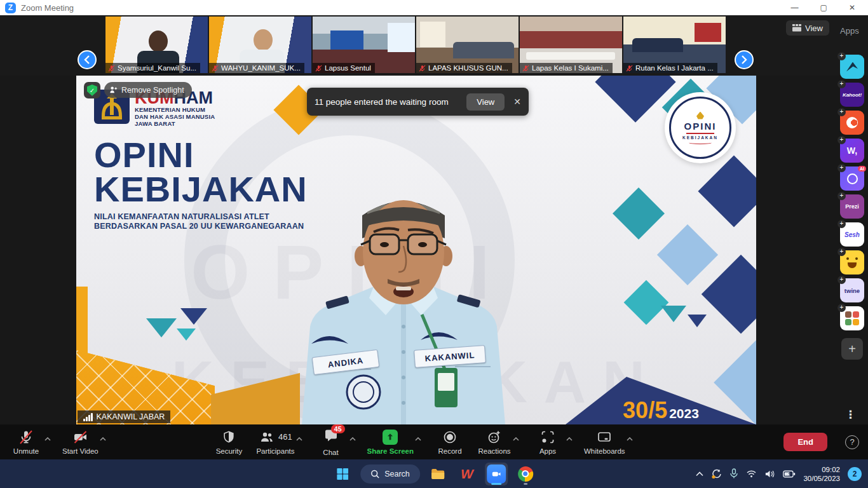 This screenshot has height=488, width=868. What do you see at coordinates (822, 470) in the screenshot?
I see `clock-time: 09:02` at bounding box center [822, 470].